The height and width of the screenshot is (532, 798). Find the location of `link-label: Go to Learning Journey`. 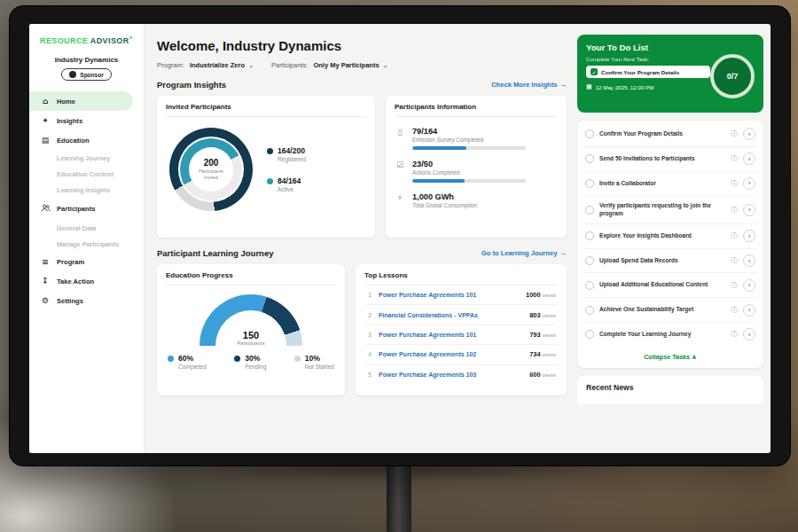

link-label: Go to Learning Journey is located at coordinates (520, 254).